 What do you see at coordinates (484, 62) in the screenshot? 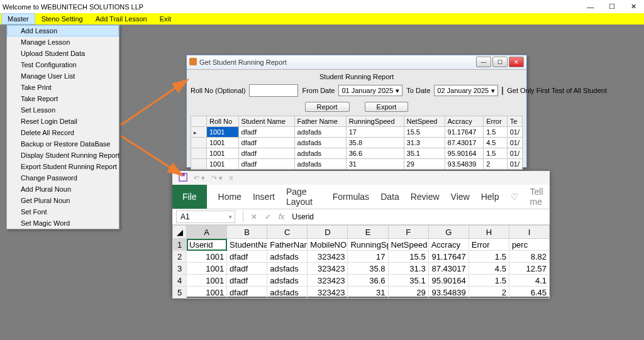
I see `report-minimize: —` at bounding box center [484, 62].